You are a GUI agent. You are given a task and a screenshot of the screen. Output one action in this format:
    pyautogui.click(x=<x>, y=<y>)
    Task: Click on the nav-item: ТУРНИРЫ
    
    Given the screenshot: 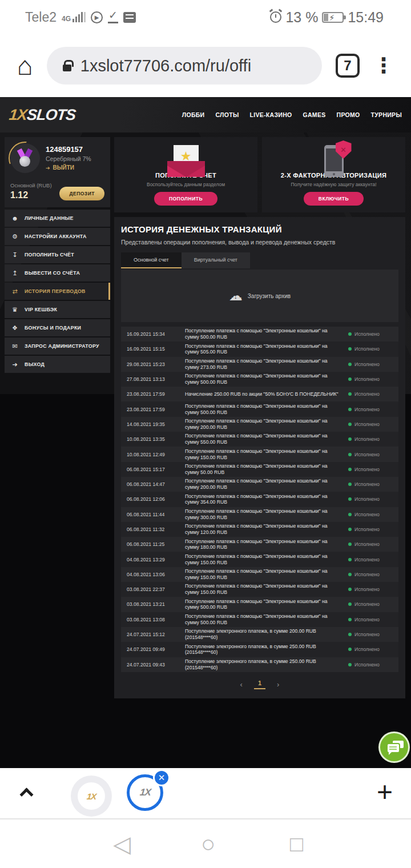 What is the action you would take?
    pyautogui.click(x=386, y=115)
    